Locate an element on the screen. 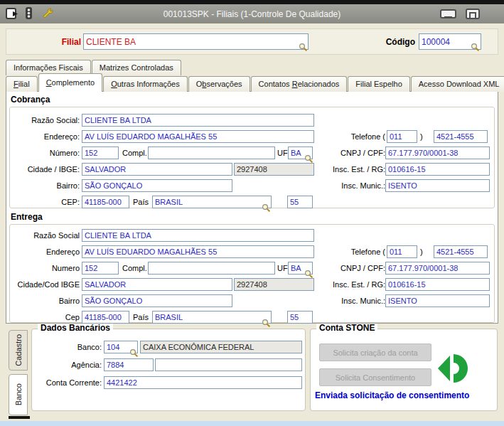  banco-nome-field is located at coordinates (221, 347).